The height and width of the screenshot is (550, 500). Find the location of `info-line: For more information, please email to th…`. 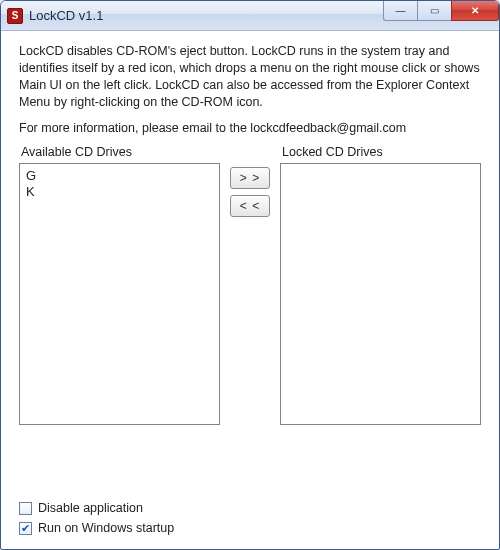

info-line: For more information, please email to th… is located at coordinates (250, 128).